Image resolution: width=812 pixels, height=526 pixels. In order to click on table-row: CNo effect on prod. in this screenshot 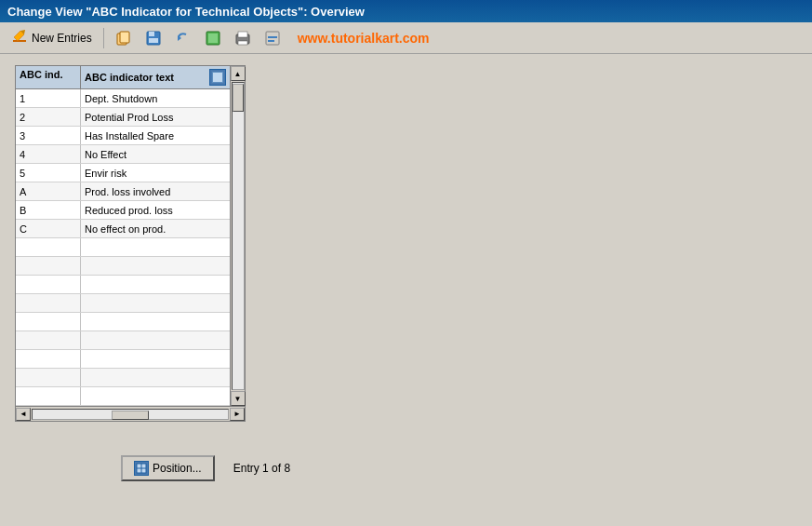, I will do `click(123, 229)`.